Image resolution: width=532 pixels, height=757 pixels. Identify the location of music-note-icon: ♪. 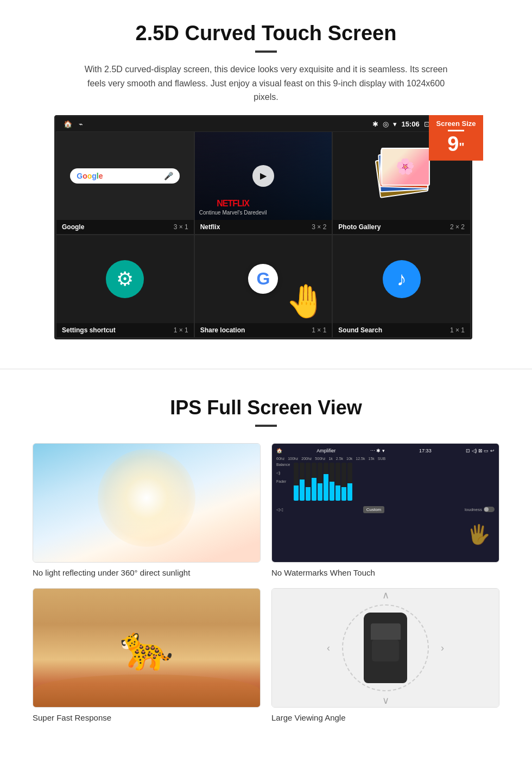
(402, 279).